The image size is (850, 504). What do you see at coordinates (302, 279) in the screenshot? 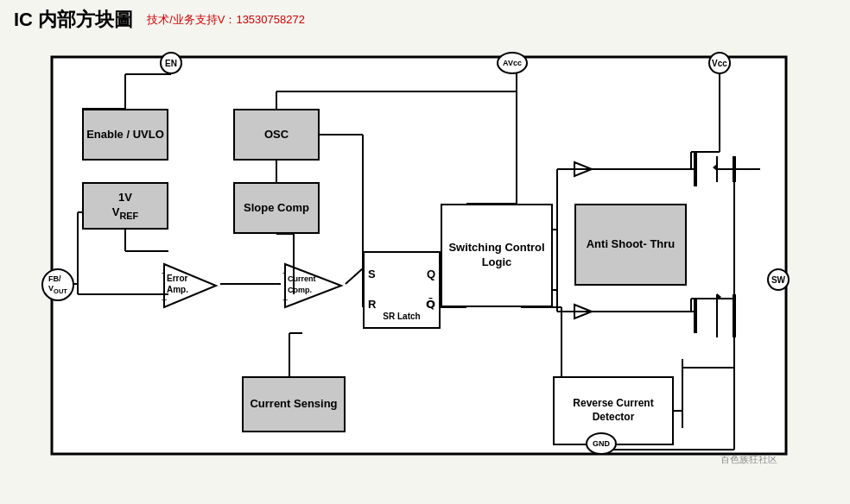
I see `svg-text: Current` at bounding box center [302, 279].